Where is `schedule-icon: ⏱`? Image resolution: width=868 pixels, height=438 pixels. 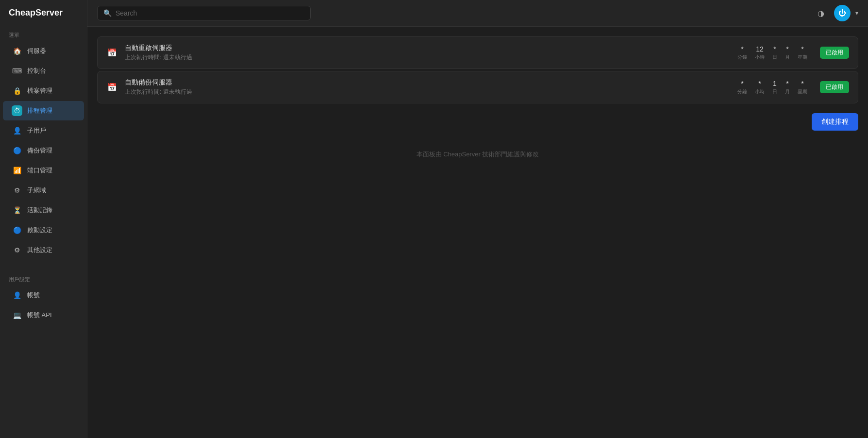
schedule-icon: ⏱ is located at coordinates (17, 111).